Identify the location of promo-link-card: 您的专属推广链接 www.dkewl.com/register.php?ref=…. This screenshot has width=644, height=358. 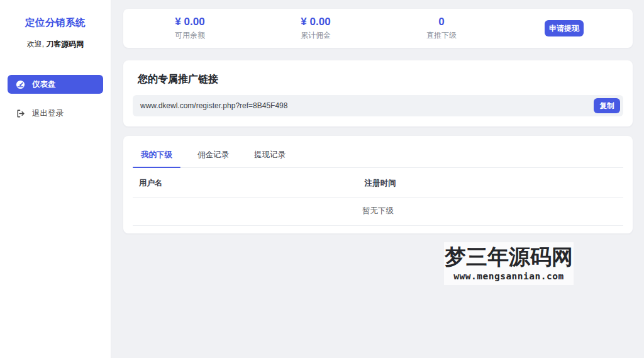
(378, 93).